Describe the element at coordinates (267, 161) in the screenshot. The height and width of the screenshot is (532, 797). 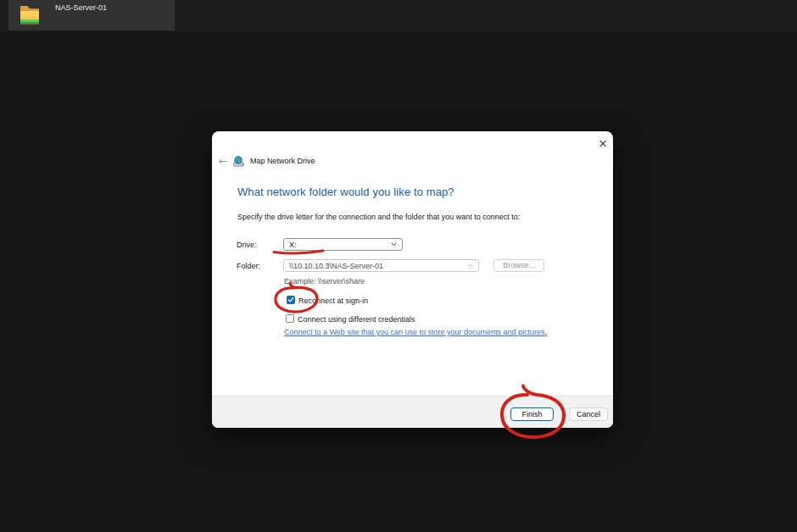
I see `dialog-titlebar: ← Map Network Drive` at that location.